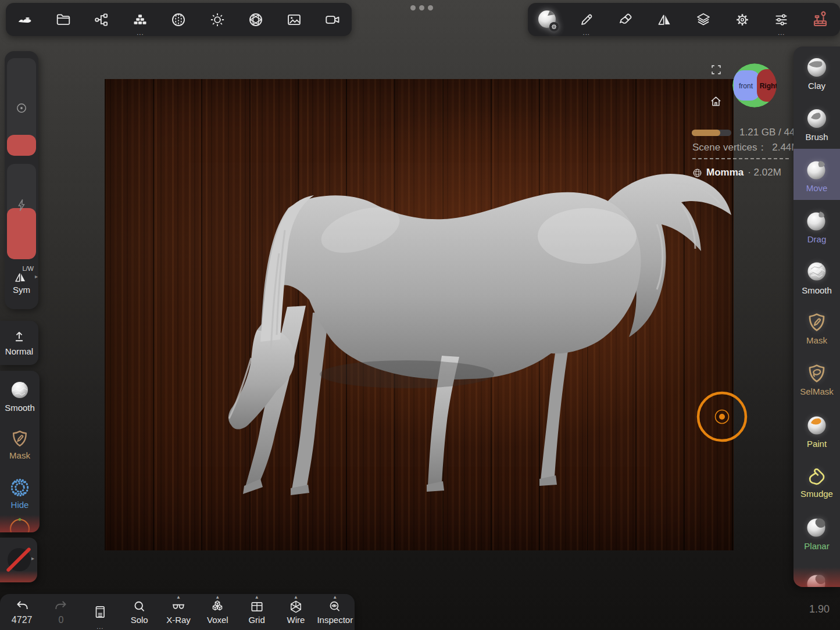 The height and width of the screenshot is (630, 840). I want to click on move-tool-icon, so click(817, 169).